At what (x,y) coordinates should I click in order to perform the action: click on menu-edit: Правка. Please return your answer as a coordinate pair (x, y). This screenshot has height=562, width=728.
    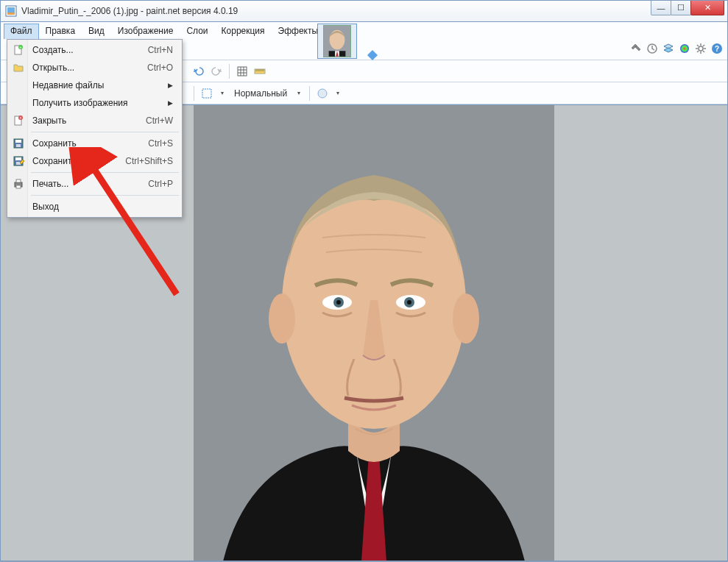
    Looking at the image, I should click on (60, 31).